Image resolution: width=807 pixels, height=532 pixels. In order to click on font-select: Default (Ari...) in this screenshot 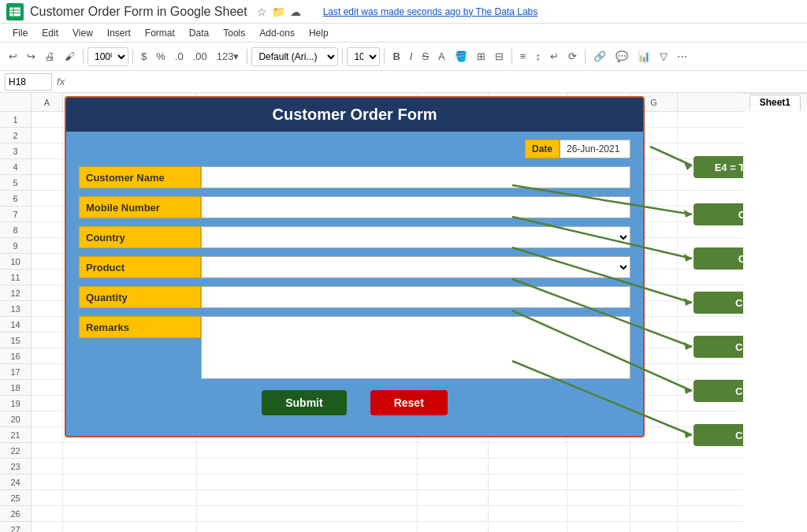, I will do `click(295, 57)`.